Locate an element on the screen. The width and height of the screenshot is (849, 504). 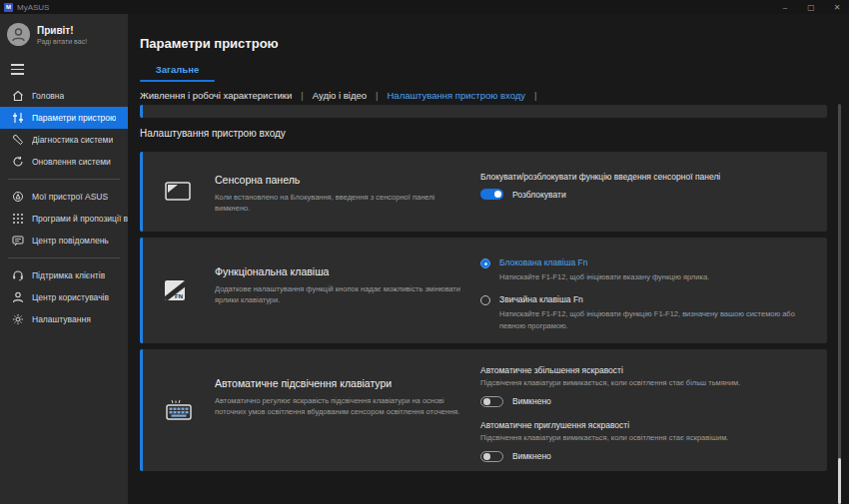
touchpad-control-label: Блокувати/розблокувати функцію введення … is located at coordinates (647, 177).